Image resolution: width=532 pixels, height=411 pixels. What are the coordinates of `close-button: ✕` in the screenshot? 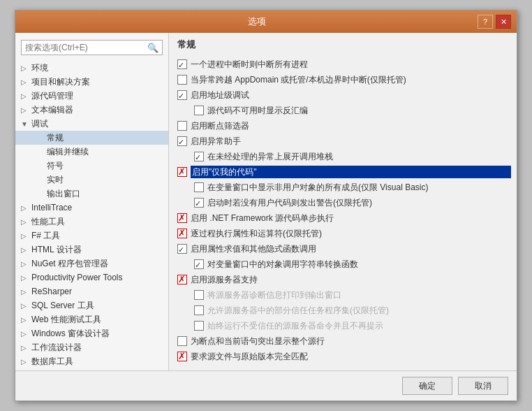 It's located at (503, 22).